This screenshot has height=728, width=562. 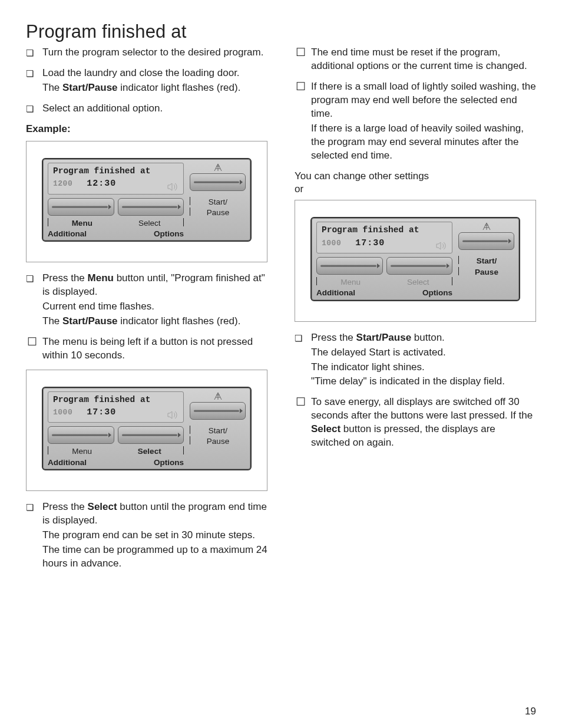 What do you see at coordinates (424, 423) in the screenshot?
I see `note-text: To save energy, all displays are switche…` at bounding box center [424, 423].